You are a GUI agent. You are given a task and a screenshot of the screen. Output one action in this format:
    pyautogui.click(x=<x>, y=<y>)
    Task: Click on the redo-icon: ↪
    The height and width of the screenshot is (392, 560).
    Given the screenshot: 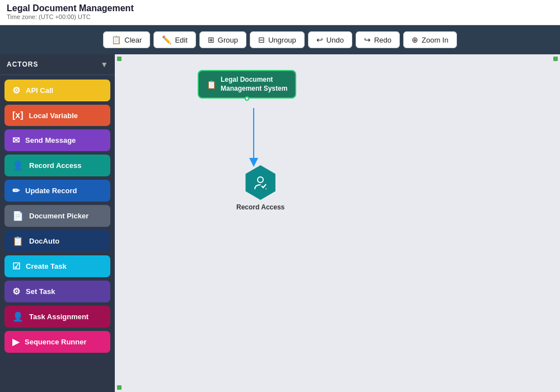 What is the action you would take?
    pyautogui.click(x=367, y=40)
    